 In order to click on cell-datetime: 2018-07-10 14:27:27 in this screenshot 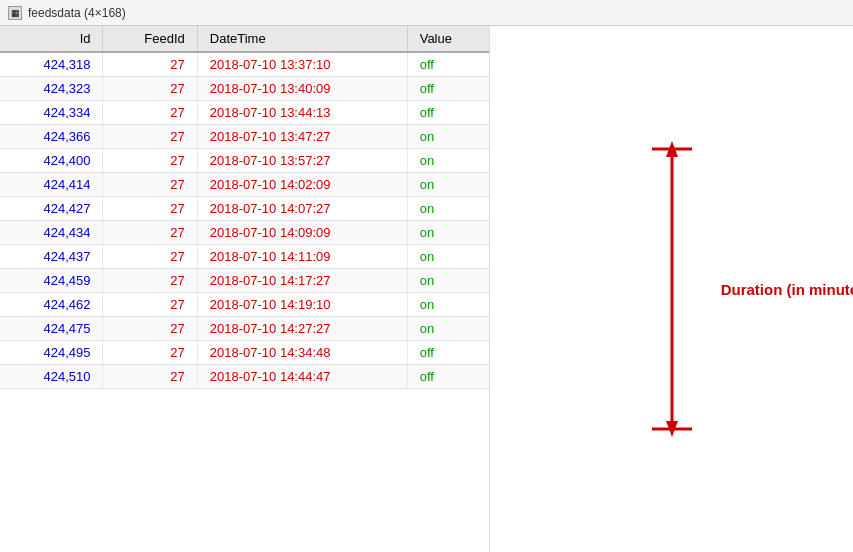, I will do `click(302, 329)`.